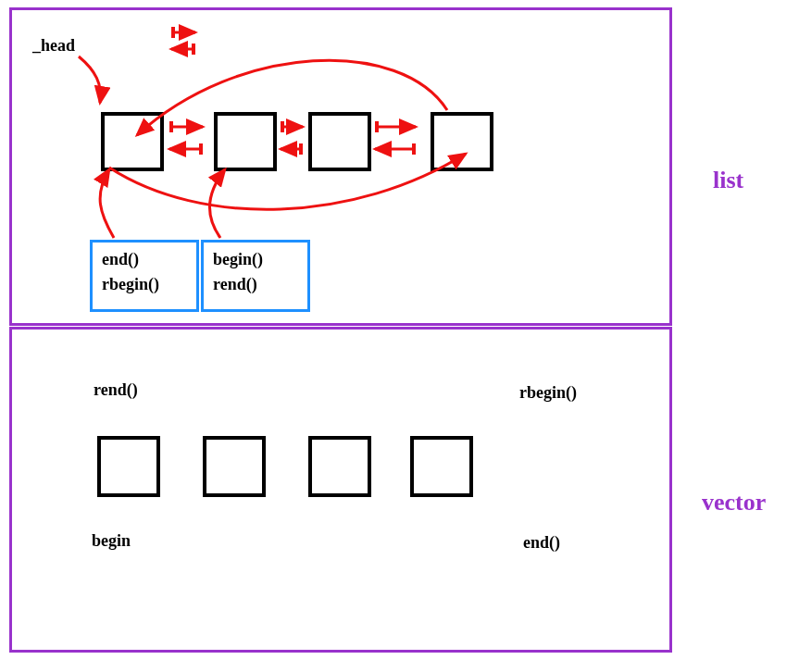 This screenshot has height=672, width=799. What do you see at coordinates (111, 541) in the screenshot?
I see `begin-label: begin` at bounding box center [111, 541].